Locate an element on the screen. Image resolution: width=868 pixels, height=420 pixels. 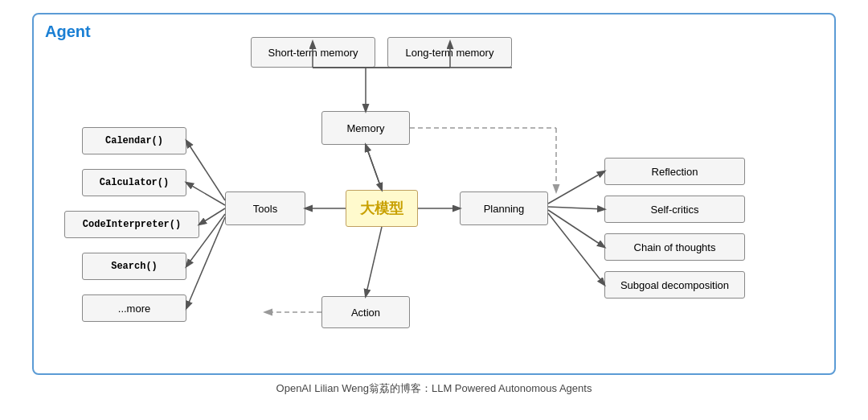
search-box: Search() is located at coordinates (134, 266).